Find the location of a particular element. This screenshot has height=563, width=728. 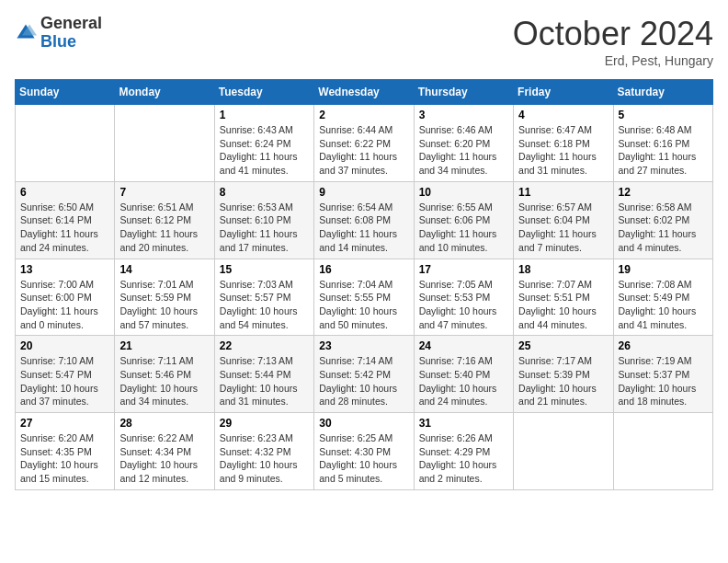

day-info: Sunrise: 6:23 AM Sunset: 4:32 PM Dayligh… is located at coordinates (265, 458).